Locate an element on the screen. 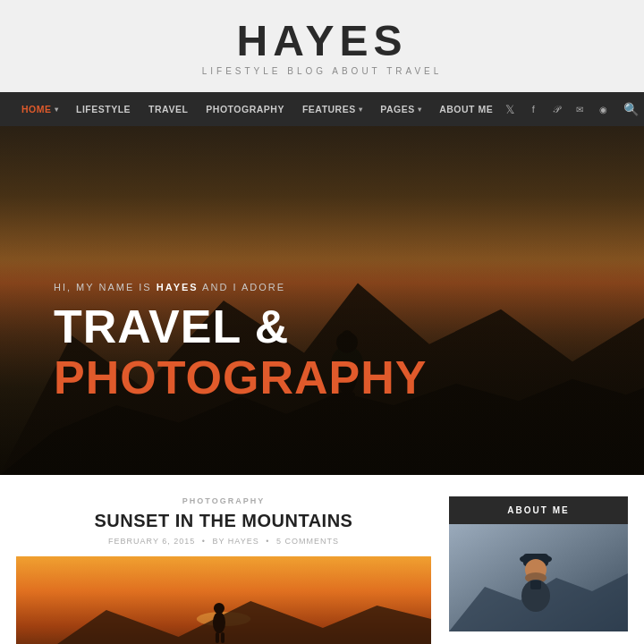  rss-icon: ◉ is located at coordinates (603, 109).